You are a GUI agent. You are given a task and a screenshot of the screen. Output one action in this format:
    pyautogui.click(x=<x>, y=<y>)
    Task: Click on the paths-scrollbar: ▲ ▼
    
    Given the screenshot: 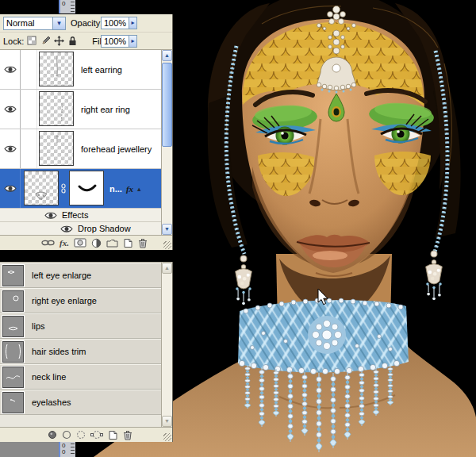 What is the action you would take?
    pyautogui.click(x=167, y=344)
    